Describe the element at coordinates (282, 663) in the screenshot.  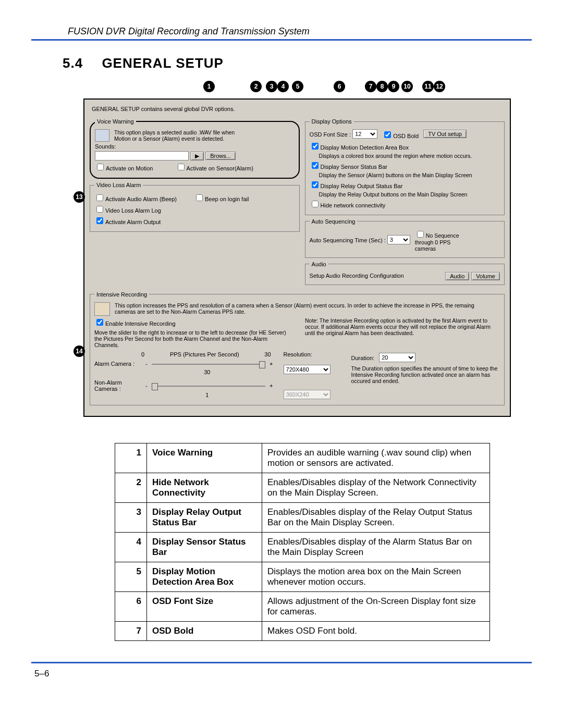
I see `bottom-rule` at that location.